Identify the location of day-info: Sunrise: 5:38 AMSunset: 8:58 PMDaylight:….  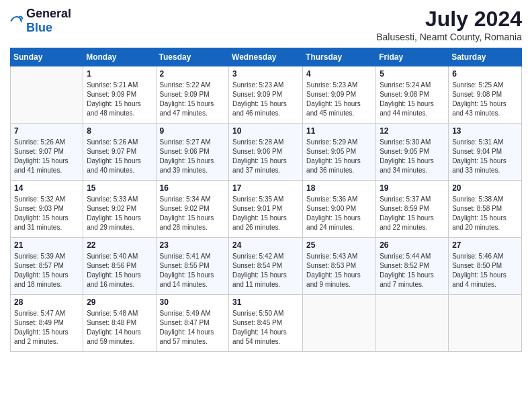
(485, 214).